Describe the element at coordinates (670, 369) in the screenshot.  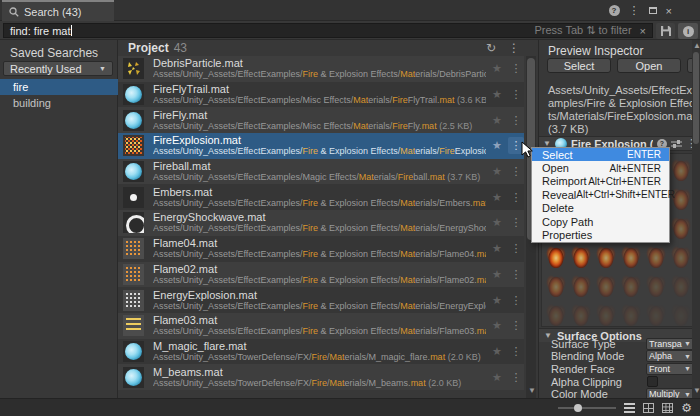
I see `field-dropdown: Front▼` at that location.